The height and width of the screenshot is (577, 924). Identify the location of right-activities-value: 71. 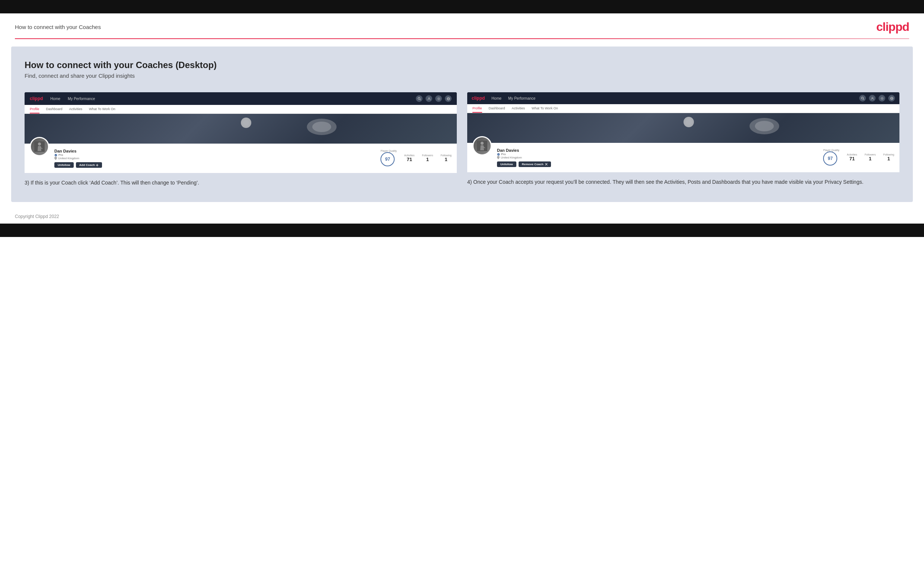
(852, 159).